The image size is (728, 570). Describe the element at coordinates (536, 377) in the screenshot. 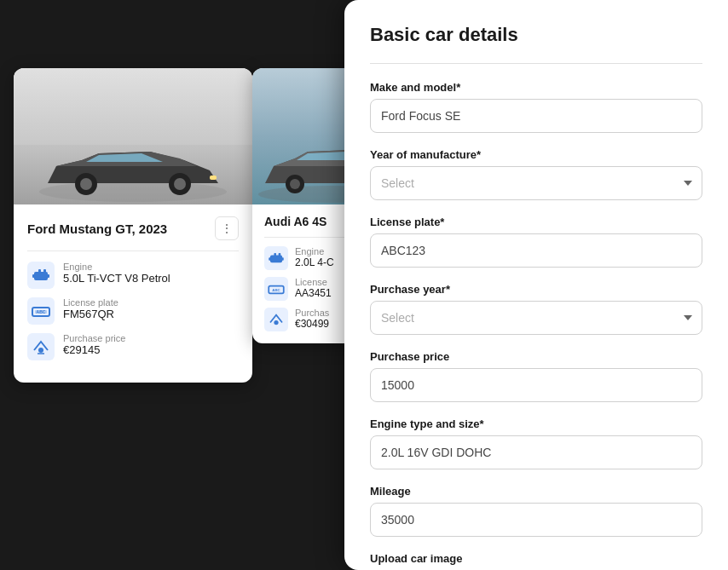

I see `purchase-price-group: Purchase price` at that location.